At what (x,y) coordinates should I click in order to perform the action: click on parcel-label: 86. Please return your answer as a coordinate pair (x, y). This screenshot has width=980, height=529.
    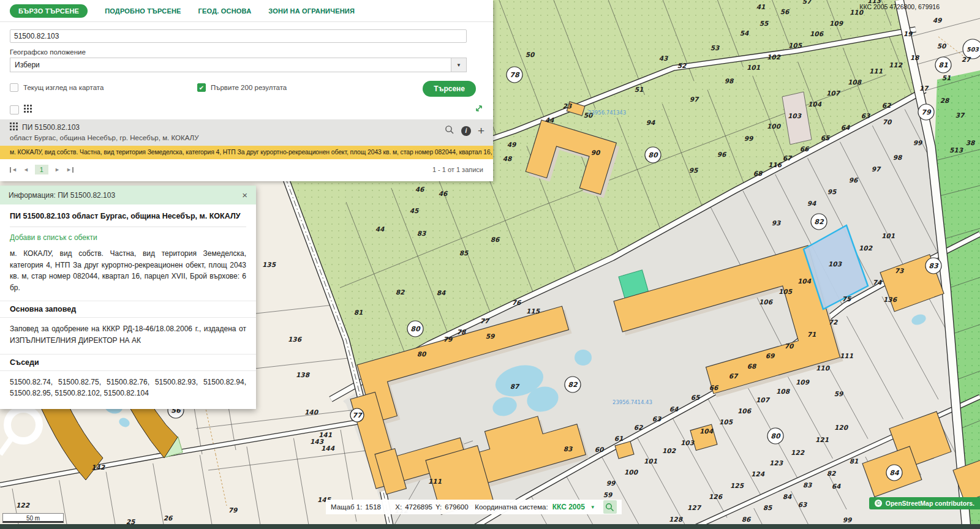
    Looking at the image, I should click on (747, 519).